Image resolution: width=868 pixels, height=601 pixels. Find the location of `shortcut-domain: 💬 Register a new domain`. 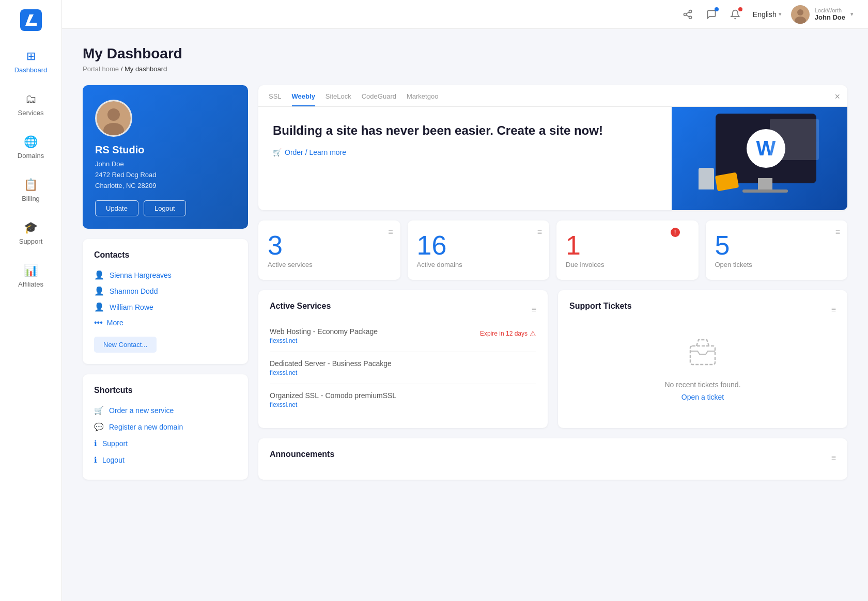

shortcut-domain: 💬 Register a new domain is located at coordinates (165, 427).